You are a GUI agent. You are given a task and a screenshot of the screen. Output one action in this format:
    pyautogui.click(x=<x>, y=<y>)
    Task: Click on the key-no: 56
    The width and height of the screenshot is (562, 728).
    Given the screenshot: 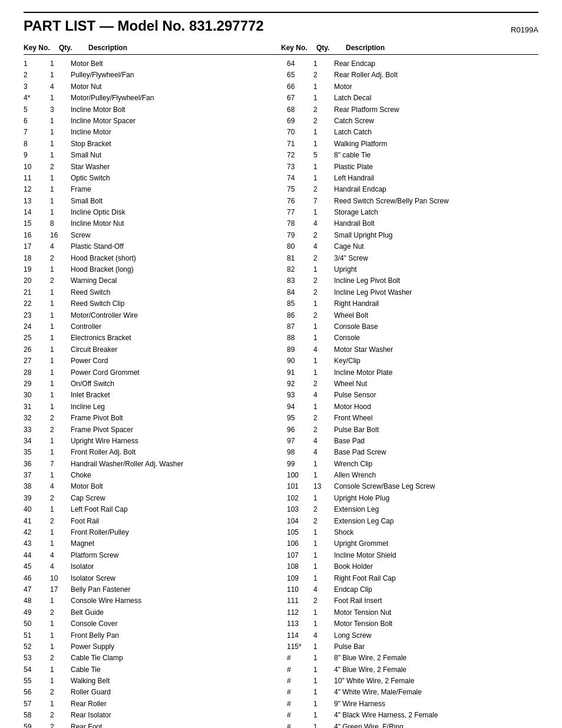 What is the action you would take?
    pyautogui.click(x=37, y=692)
    